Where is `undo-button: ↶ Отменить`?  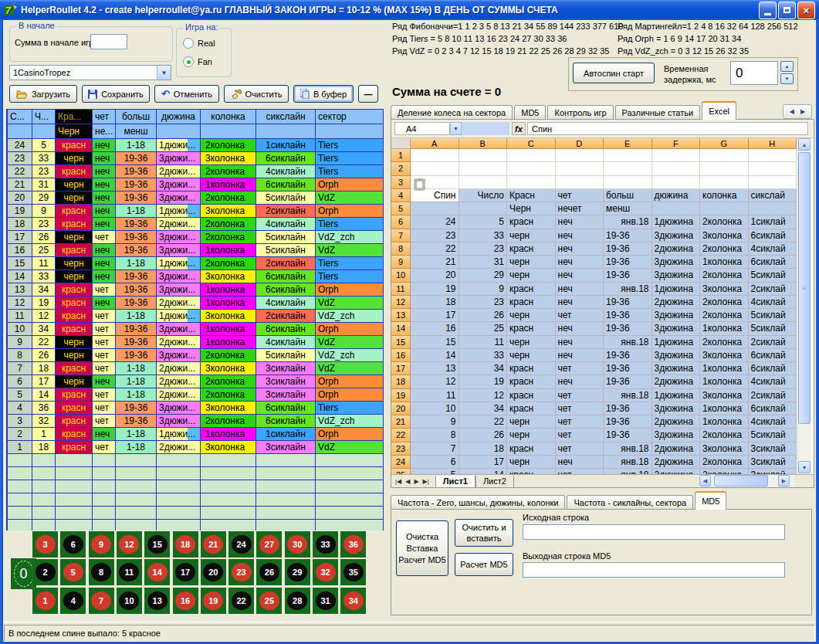 undo-button: ↶ Отменить is located at coordinates (187, 94).